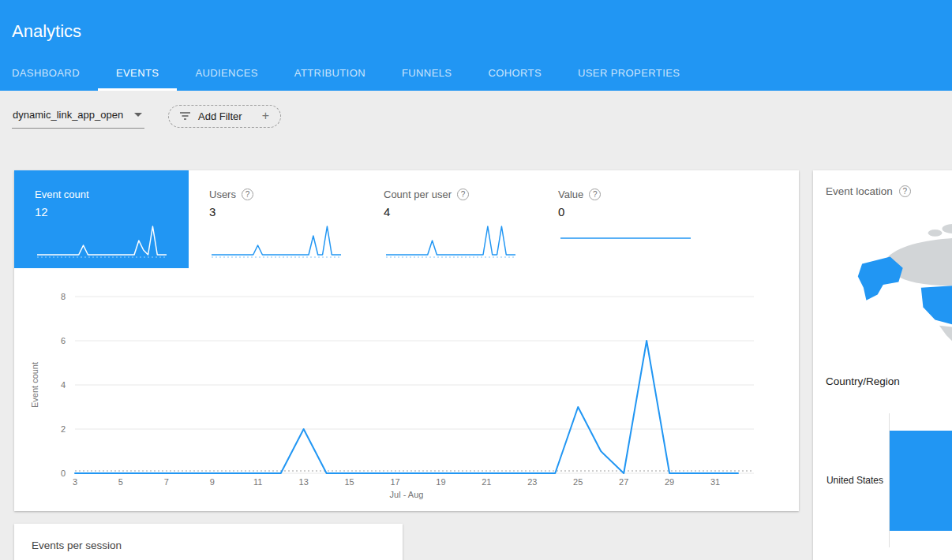  Describe the element at coordinates (63, 385) in the screenshot. I see `svg-text: 4` at that location.